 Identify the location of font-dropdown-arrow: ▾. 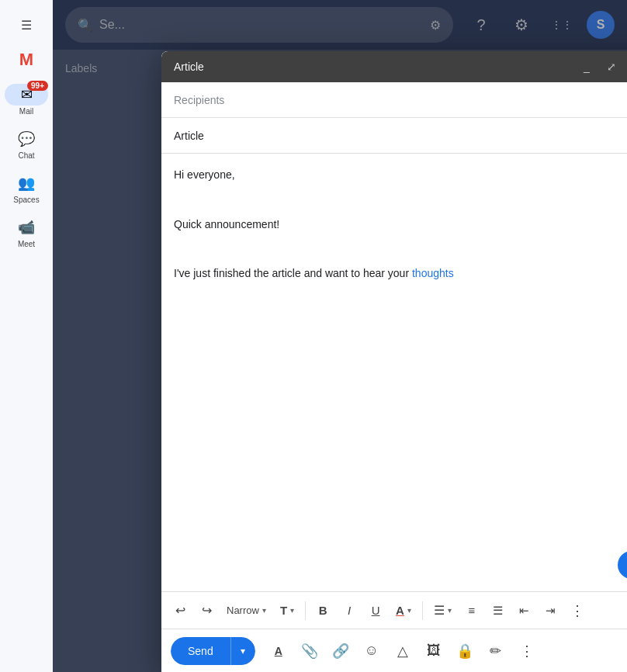
(264, 610).